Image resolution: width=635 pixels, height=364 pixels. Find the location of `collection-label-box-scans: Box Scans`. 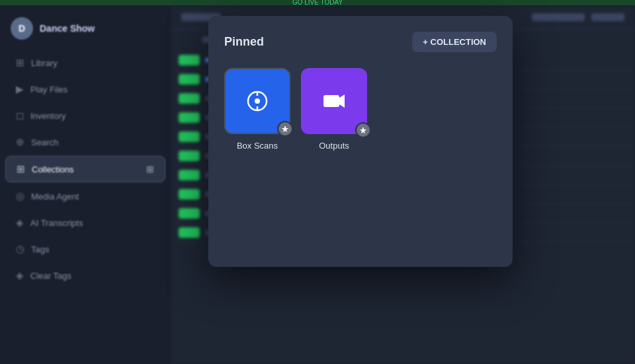

collection-label-box-scans: Box Scans is located at coordinates (257, 145).